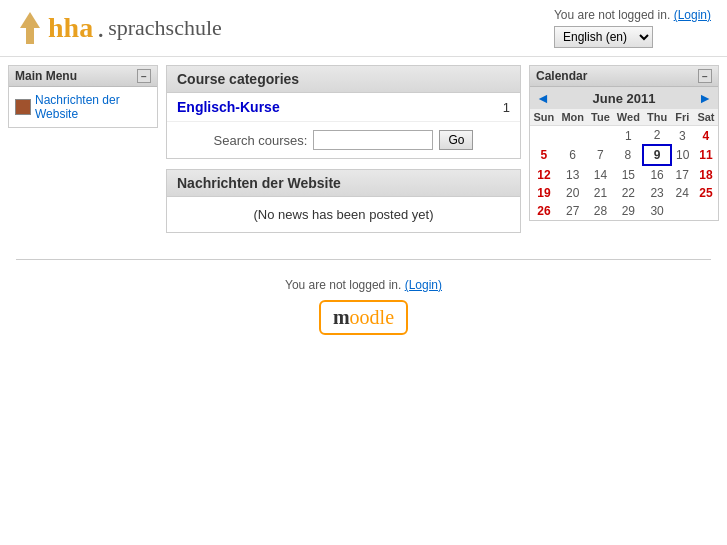 The width and height of the screenshot is (727, 545). Describe the element at coordinates (83, 107) in the screenshot. I see `sidebar-item-nachrichten: Nachrichten der Website` at that location.